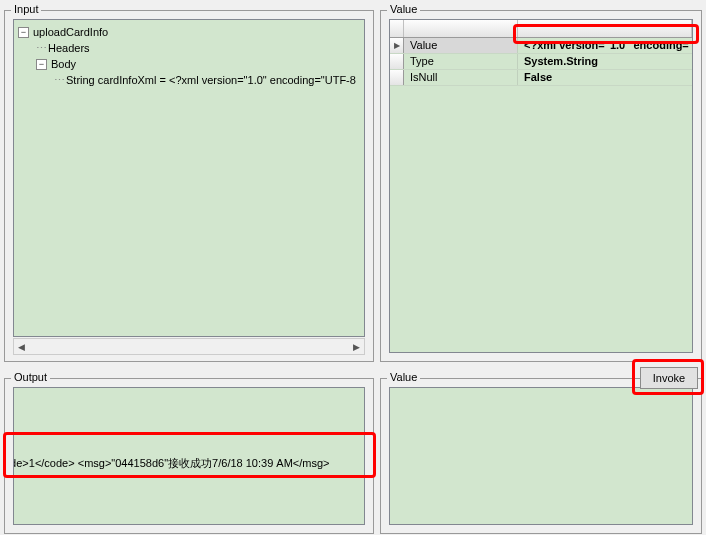 The image size is (706, 535). What do you see at coordinates (541, 29) in the screenshot?
I see `grid-header` at bounding box center [541, 29].